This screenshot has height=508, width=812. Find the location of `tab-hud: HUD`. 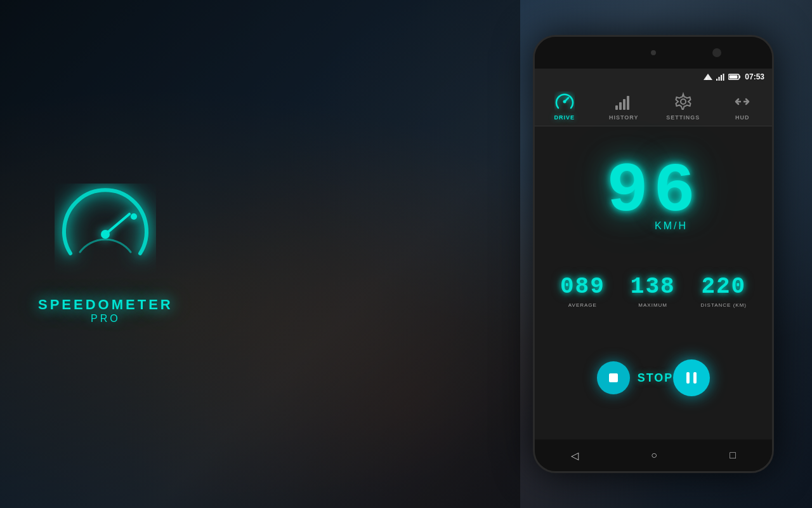

tab-hud: HUD is located at coordinates (743, 105).